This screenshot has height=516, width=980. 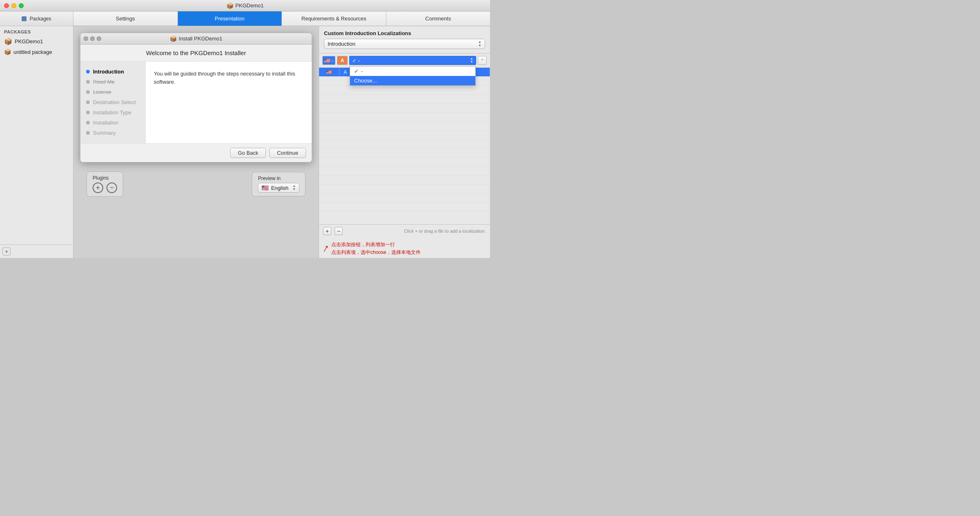 What do you see at coordinates (329, 60) in the screenshot?
I see `flag-column-btn: 🇺🇸 ⌄` at bounding box center [329, 60].